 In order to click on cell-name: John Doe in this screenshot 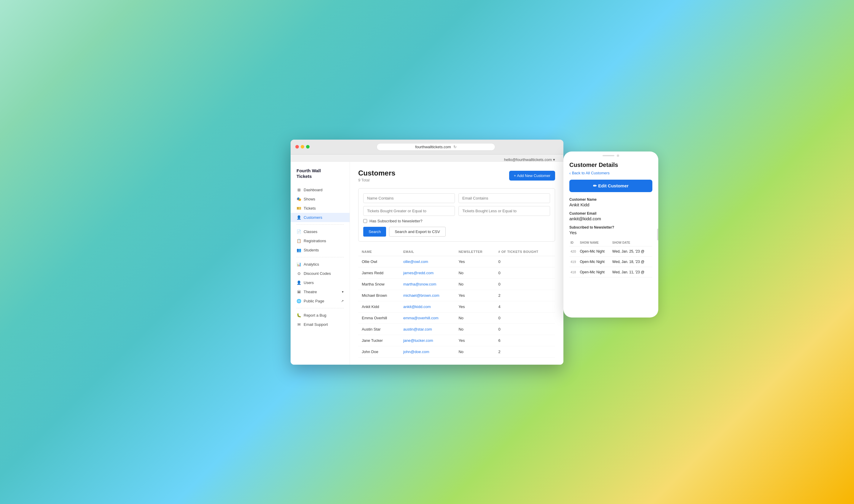, I will do `click(379, 352)`.